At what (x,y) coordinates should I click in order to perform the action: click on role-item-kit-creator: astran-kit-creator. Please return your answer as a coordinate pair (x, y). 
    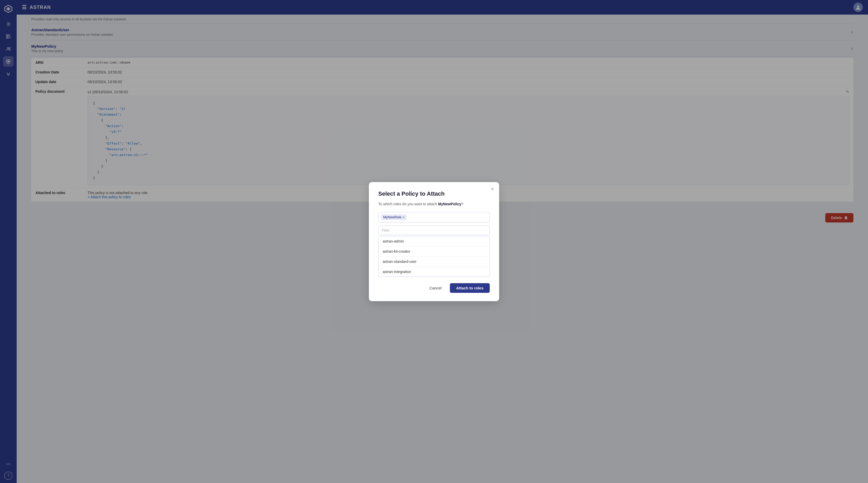
    Looking at the image, I should click on (434, 251).